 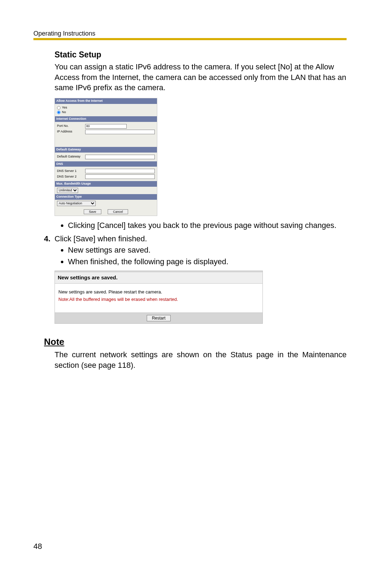 What do you see at coordinates (195, 239) in the screenshot?
I see `step-4-row: 4. Click [Save] when finished.` at bounding box center [195, 239].